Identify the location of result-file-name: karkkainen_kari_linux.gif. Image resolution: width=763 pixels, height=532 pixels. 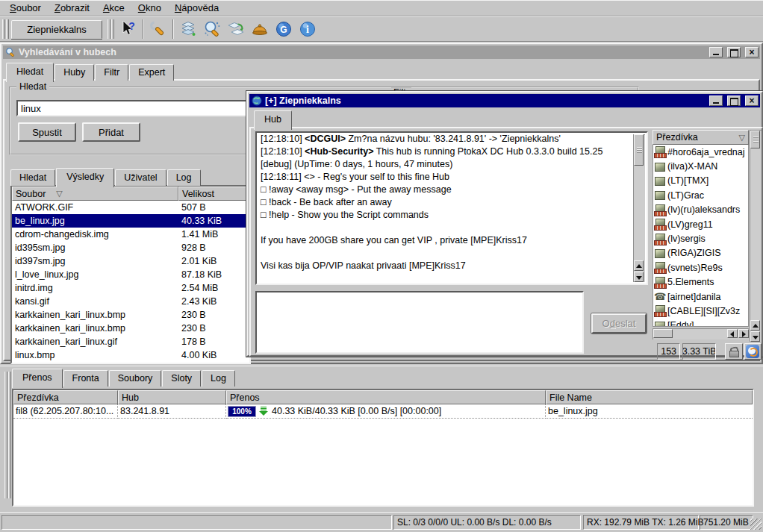
(95, 342).